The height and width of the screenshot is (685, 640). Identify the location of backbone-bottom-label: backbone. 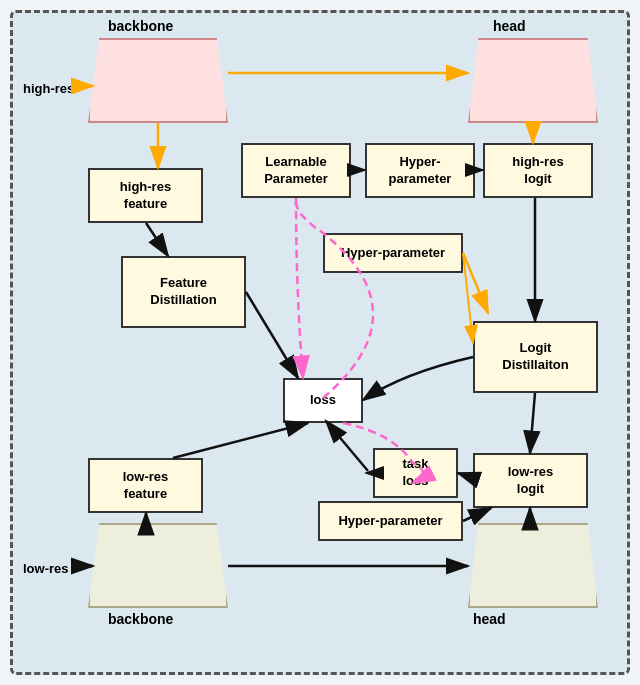
(140, 619).